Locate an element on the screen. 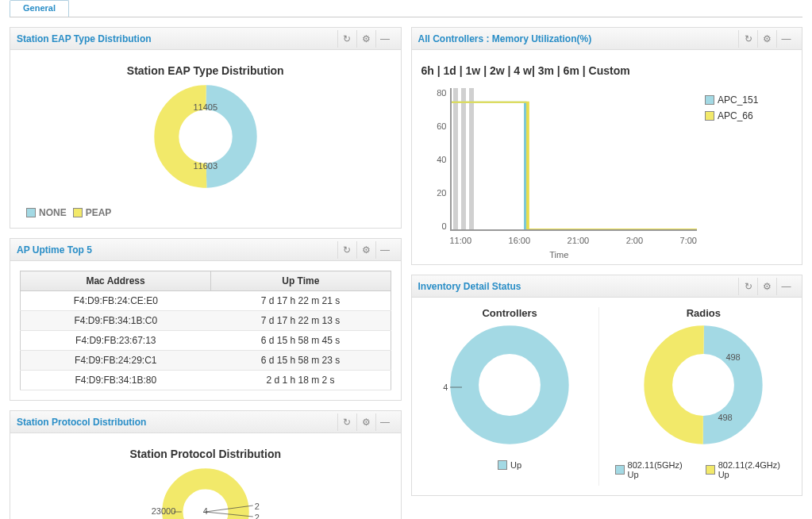 The width and height of the screenshot is (812, 519). cell-uptime: 2 d 1 h 18 m 2 s is located at coordinates (301, 381).